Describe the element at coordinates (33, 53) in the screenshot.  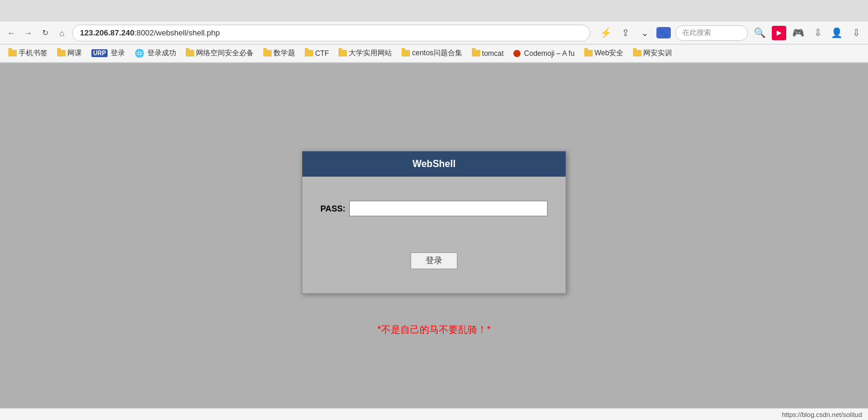
I see `bookmark-label: 手机书签` at that location.